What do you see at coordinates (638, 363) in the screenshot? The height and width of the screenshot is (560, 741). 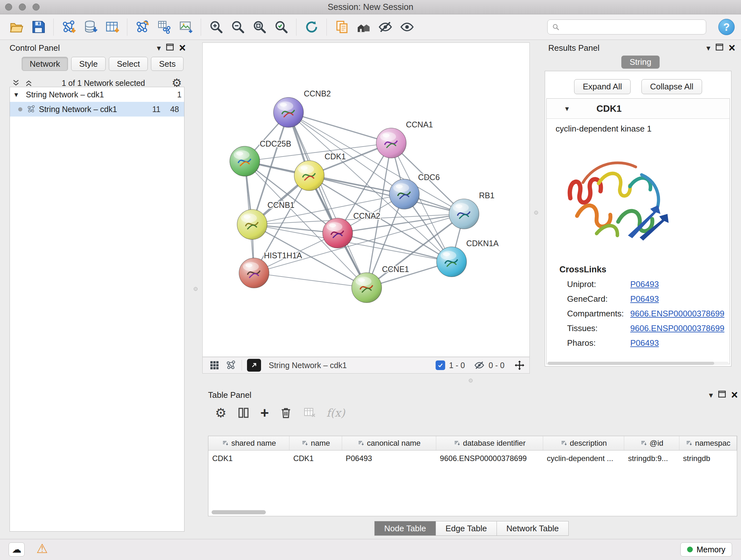 I see `results-scrollbar` at bounding box center [638, 363].